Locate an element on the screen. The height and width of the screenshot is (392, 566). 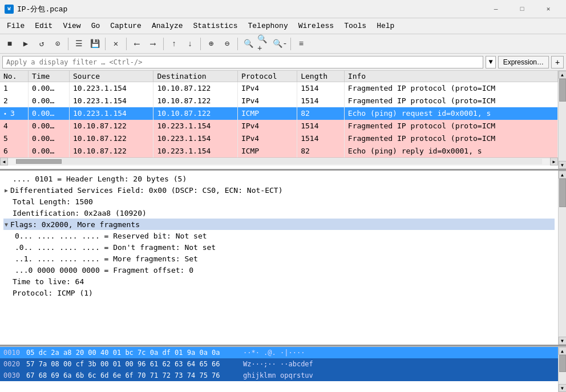
hex-scroll-down: ▼ is located at coordinates (563, 388).